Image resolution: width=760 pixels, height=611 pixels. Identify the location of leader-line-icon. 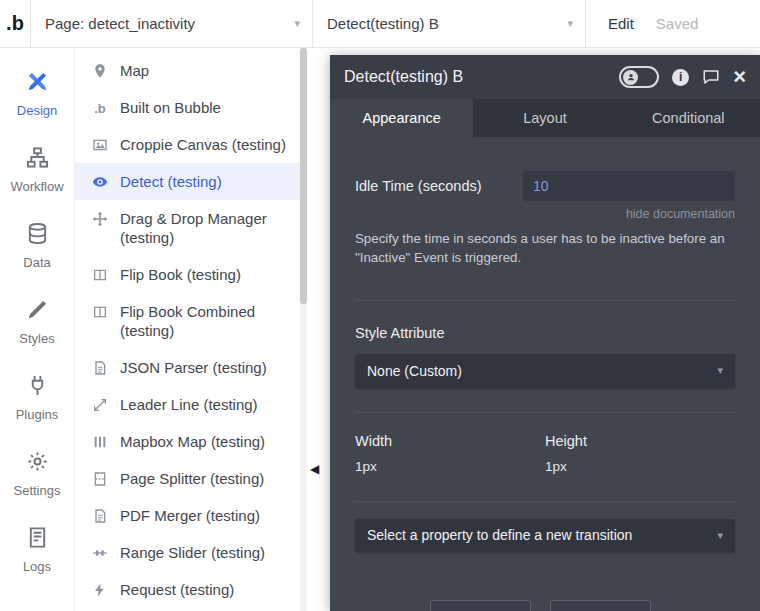
(100, 405).